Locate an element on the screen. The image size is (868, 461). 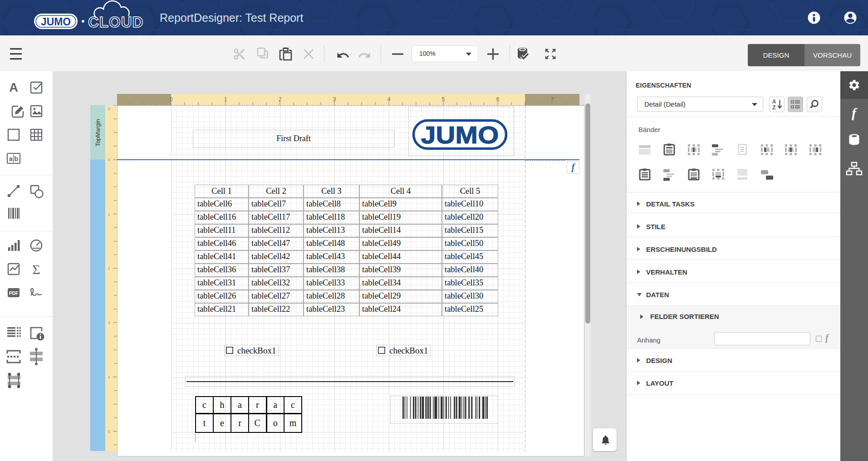
svg-text: 6 is located at coordinates (498, 99).